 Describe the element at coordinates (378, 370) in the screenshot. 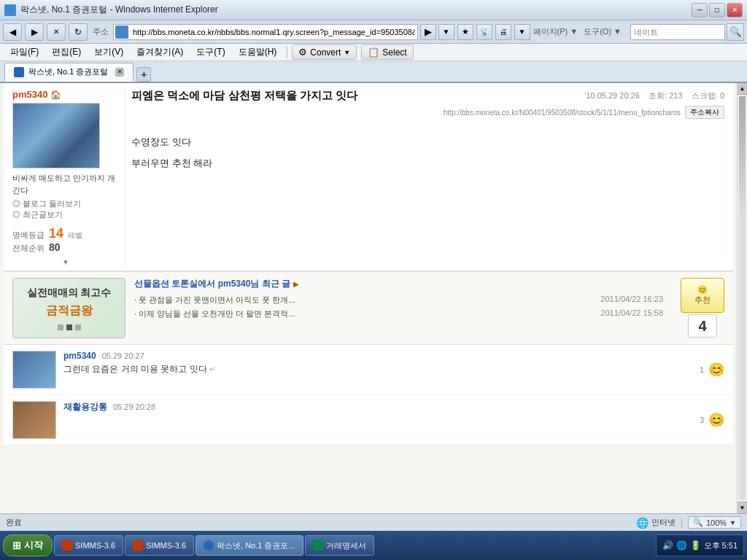

I see `comment-body-0: pm5340 05.29 20:27 그런데 요즘은 거의 미용 못하고 잇다 …` at that location.